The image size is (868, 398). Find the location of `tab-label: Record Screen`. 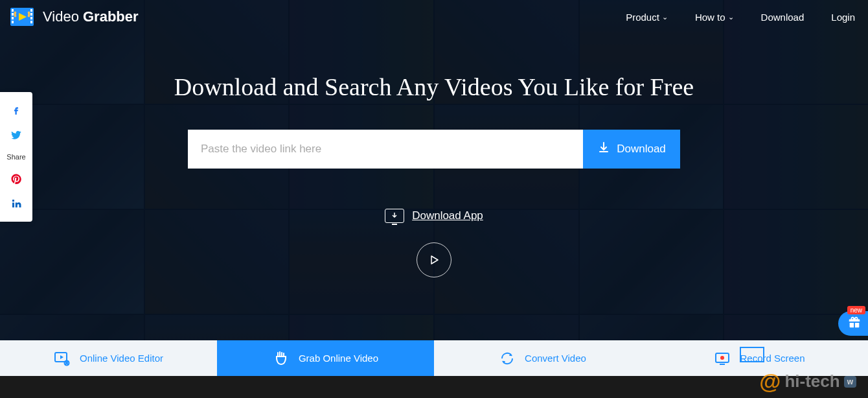

tab-label: Record Screen is located at coordinates (772, 358).